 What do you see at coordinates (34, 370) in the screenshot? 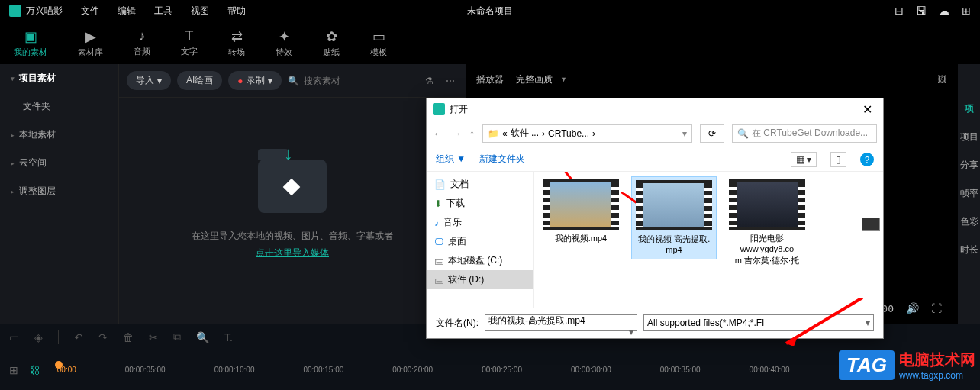
I see `timeline-link-icon: ⛓` at bounding box center [34, 370].